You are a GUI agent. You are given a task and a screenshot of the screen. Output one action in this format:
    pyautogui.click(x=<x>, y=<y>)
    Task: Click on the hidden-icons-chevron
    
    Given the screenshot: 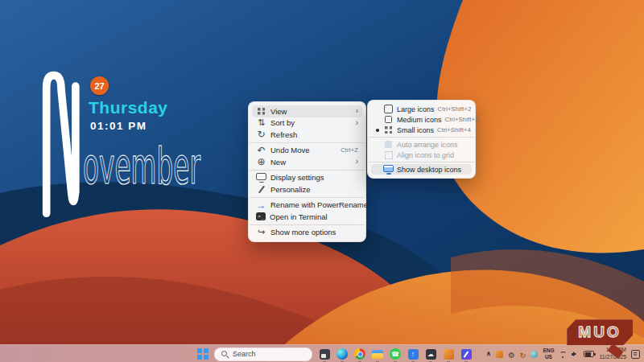 What is the action you would take?
    pyautogui.click(x=489, y=354)
    